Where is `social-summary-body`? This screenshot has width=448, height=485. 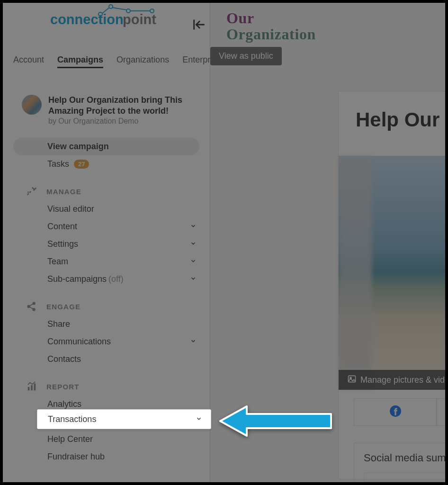
social-summary-body is located at coordinates (404, 477).